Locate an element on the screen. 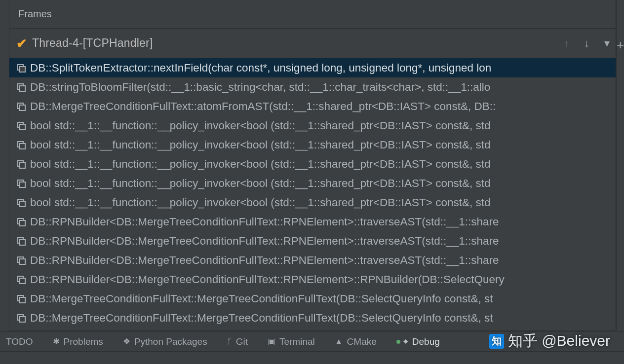  tab-todo: TODO is located at coordinates (20, 342).